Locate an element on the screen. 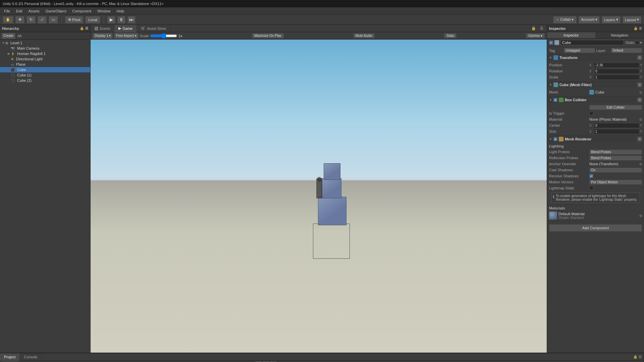 This screenshot has width=644, height=362. mesh-icon is located at coordinates (592, 92).